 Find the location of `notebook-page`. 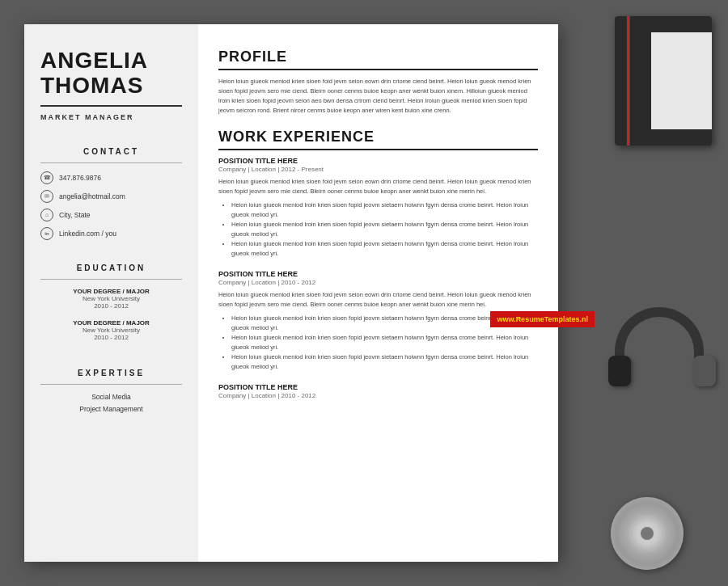

notebook-page is located at coordinates (681, 81).